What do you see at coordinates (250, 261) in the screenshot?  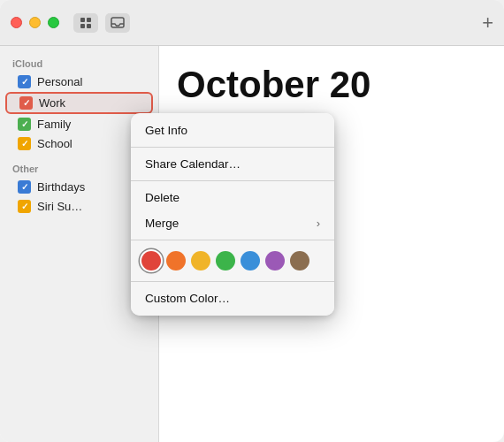 I see `color-swatch-blue` at bounding box center [250, 261].